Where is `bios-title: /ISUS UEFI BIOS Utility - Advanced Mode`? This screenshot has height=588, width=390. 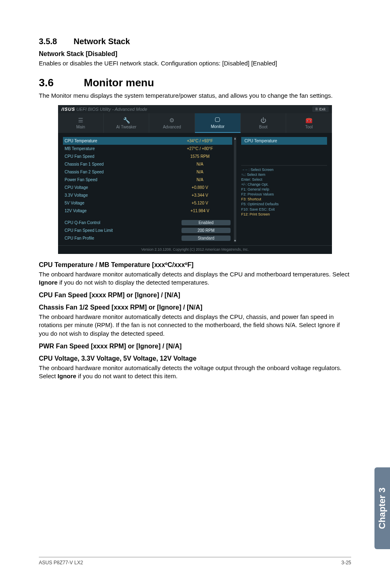 bios-title: /ISUS UEFI BIOS Utility - Advanced Mode is located at coordinates (104, 109).